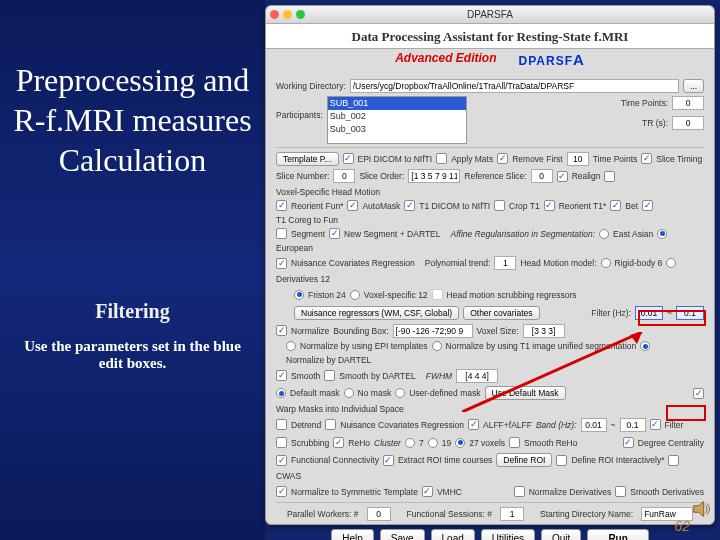 The image size is (720, 540). Describe the element at coordinates (526, 393) in the screenshot. I see `usedefault-button: Use Default Mask` at that location.